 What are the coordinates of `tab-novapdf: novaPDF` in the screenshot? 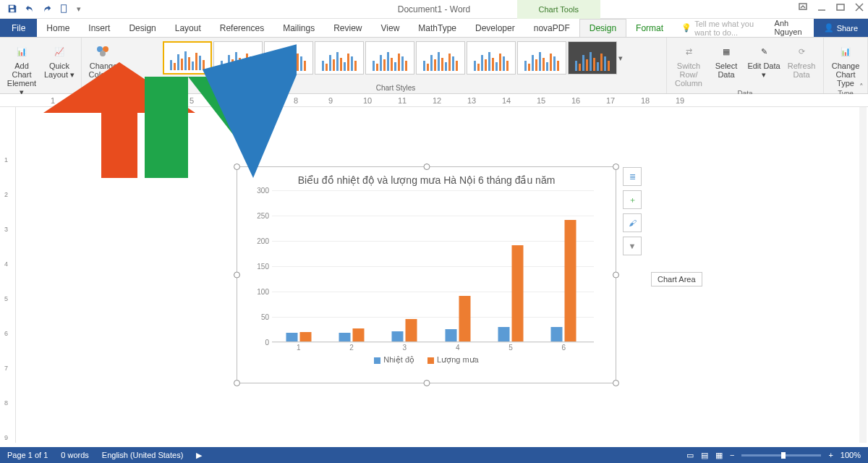 It's located at (552, 27).